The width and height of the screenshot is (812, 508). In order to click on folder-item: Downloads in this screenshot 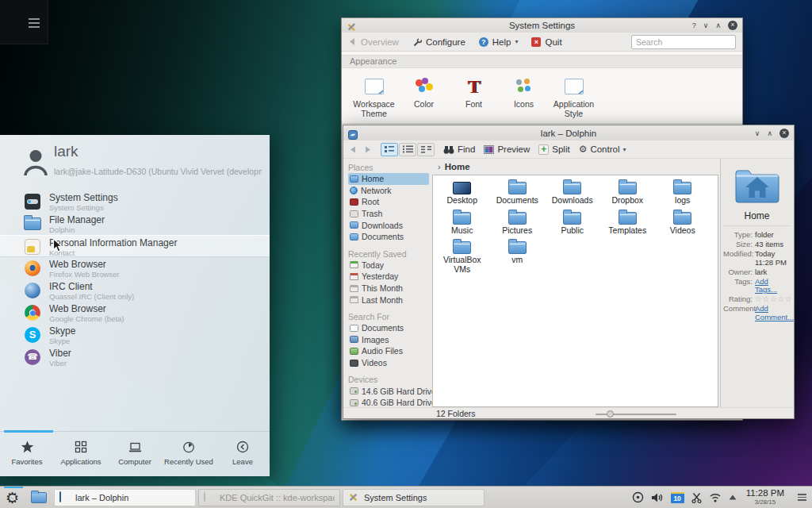, I will do `click(573, 192)`.